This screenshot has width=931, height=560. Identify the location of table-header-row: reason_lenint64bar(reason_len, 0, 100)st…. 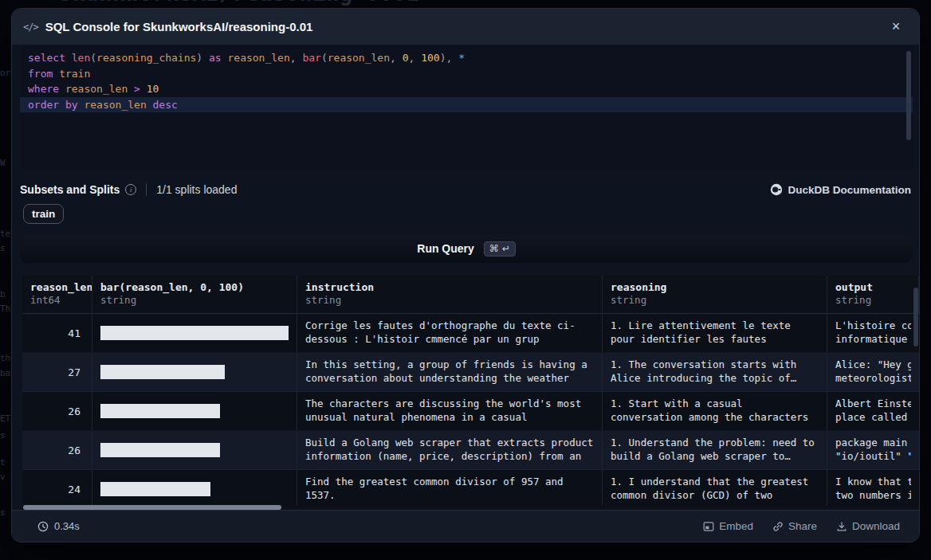
(470, 295).